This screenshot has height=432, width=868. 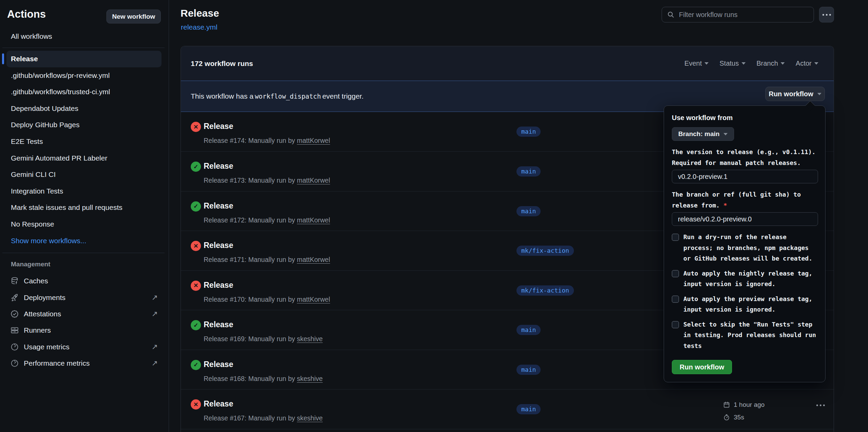 What do you see at coordinates (732, 63) in the screenshot?
I see `runs-filter-dropdown: Status` at bounding box center [732, 63].